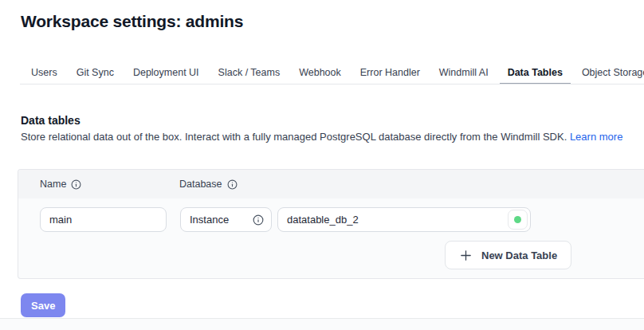 The image size is (644, 330). Describe the element at coordinates (53, 184) in the screenshot. I see `column-header-name-label: Name` at that location.